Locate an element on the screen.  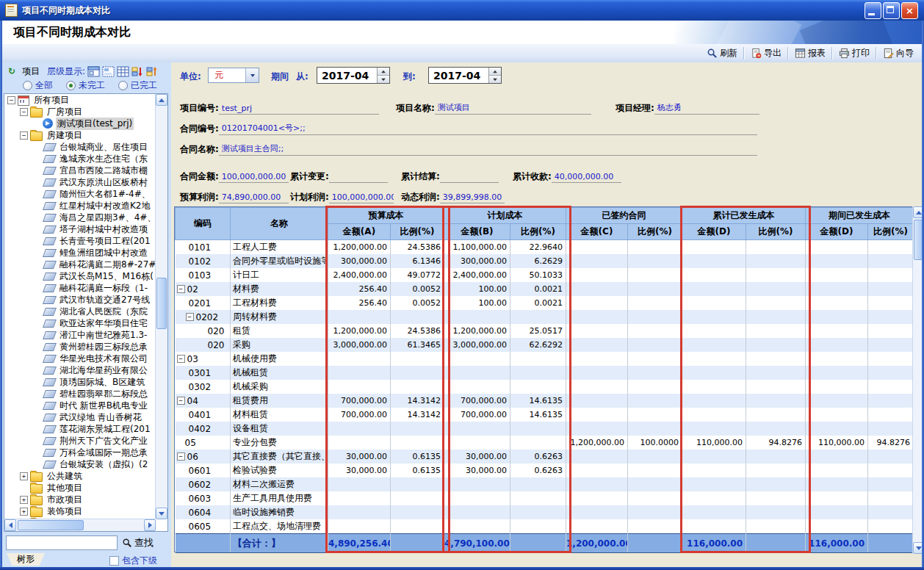
table-row: 0301机械租赁 is located at coordinates (545, 373).